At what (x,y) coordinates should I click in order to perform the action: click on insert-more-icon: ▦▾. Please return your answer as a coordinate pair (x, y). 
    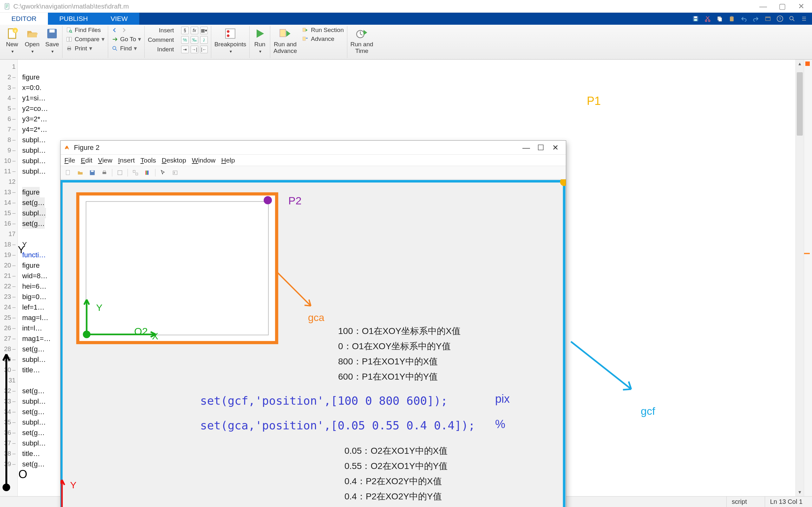
    Looking at the image, I should click on (204, 30).